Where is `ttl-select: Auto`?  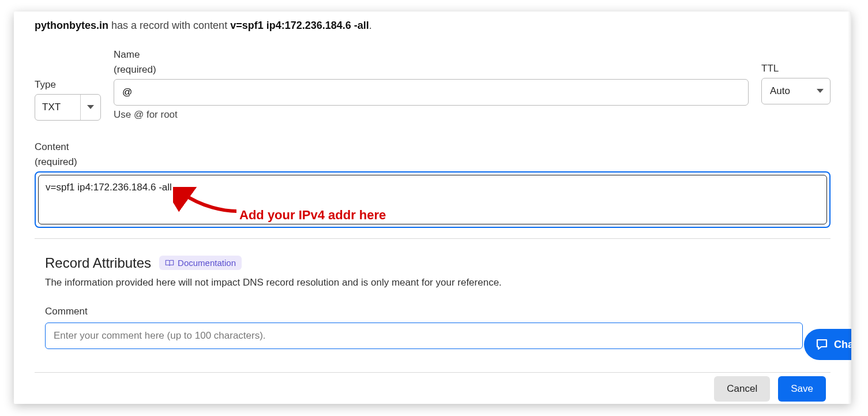 ttl-select: Auto is located at coordinates (796, 91).